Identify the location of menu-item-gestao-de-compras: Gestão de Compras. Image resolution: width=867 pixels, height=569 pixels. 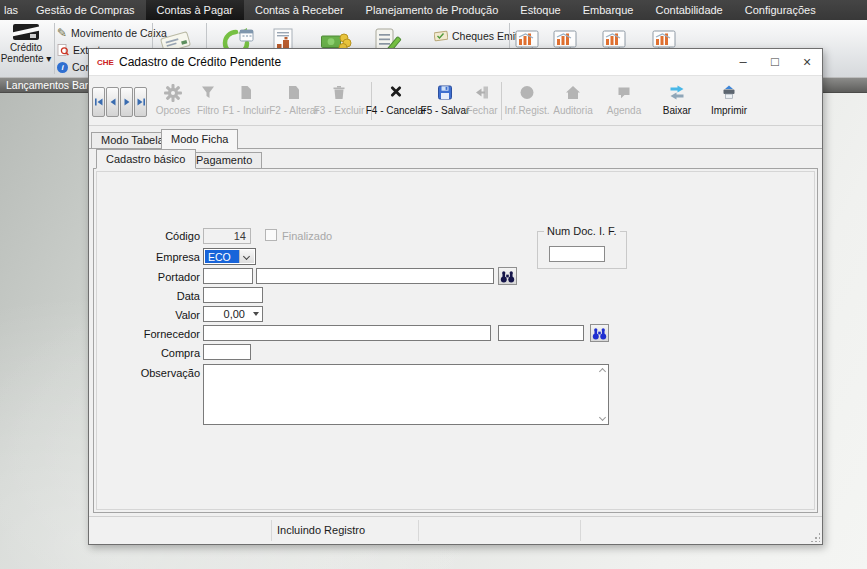
(85, 10).